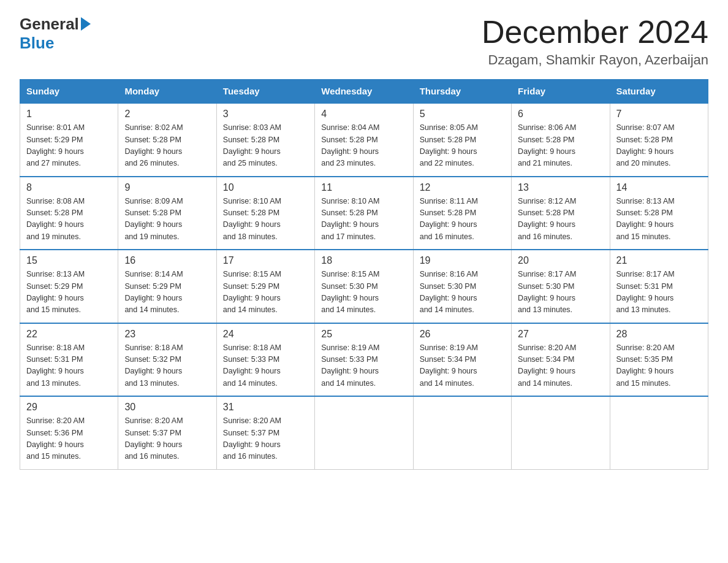 The image size is (728, 563). I want to click on day-number: 23, so click(167, 334).